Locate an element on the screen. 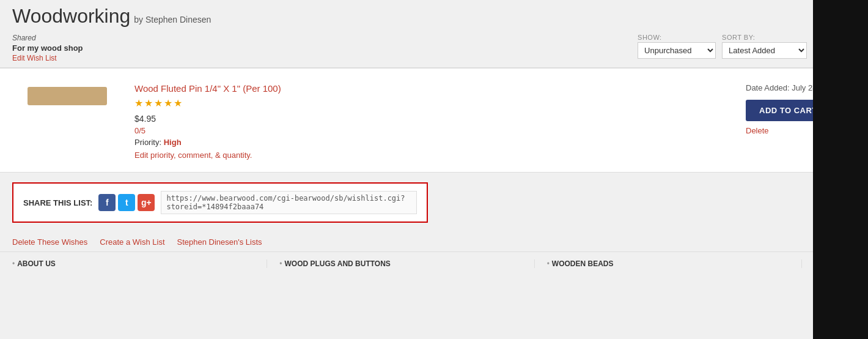 This screenshot has height=339, width=868. product-priority: Priority: High is located at coordinates (434, 142).